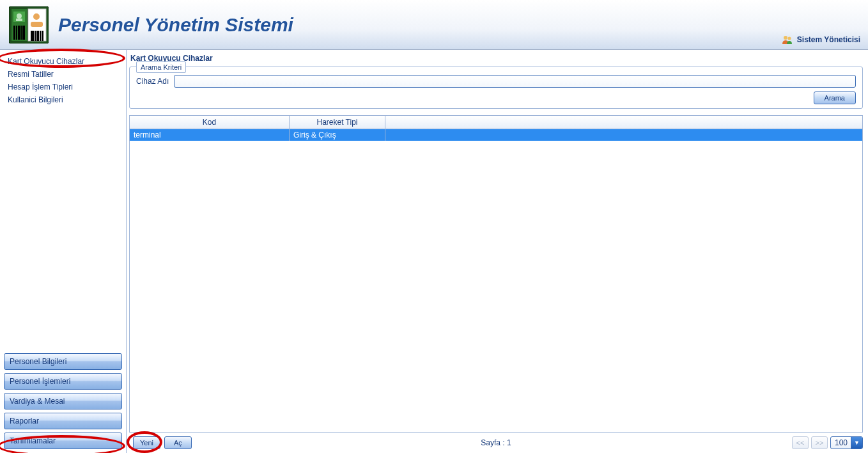 This screenshot has height=453, width=868. Describe the element at coordinates (846, 443) in the screenshot. I see `pagesize-select: 100 ▼` at that location.